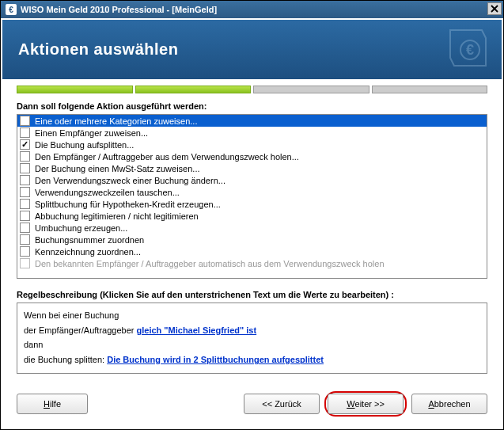 Image resolution: width=504 pixels, height=430 pixels. What do you see at coordinates (130, 181) in the screenshot?
I see `action-label: Den Verwendungszweck einer Buchung änder…` at bounding box center [130, 181].